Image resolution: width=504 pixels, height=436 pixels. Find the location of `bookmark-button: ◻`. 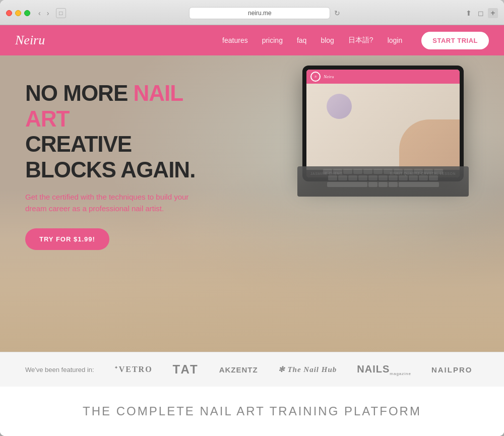

bookmark-button: ◻ is located at coordinates (481, 13).